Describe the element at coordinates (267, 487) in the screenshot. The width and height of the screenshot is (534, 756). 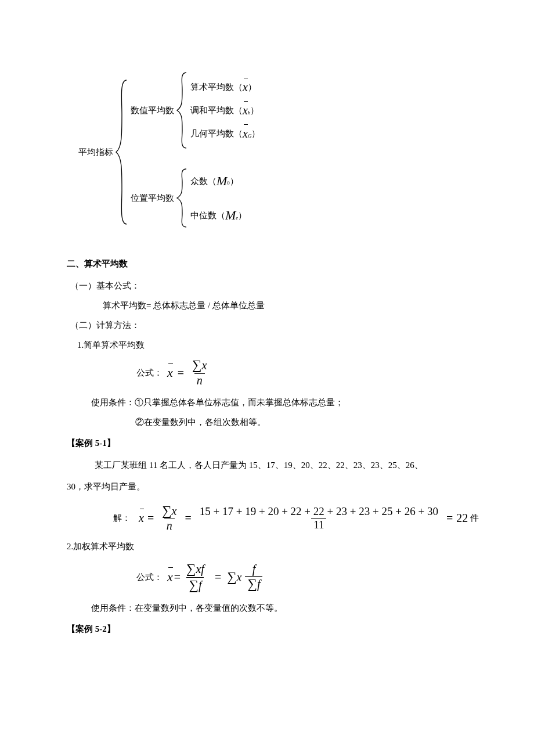
I see `case-body: 30，求平均日产量。` at that location.